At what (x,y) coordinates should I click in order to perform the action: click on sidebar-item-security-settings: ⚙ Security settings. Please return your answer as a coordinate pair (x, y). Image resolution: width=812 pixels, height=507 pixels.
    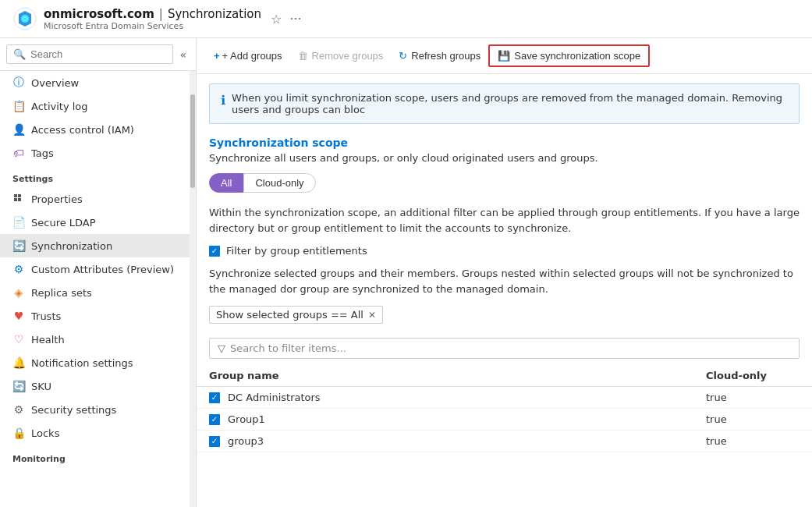
    Looking at the image, I should click on (95, 410).